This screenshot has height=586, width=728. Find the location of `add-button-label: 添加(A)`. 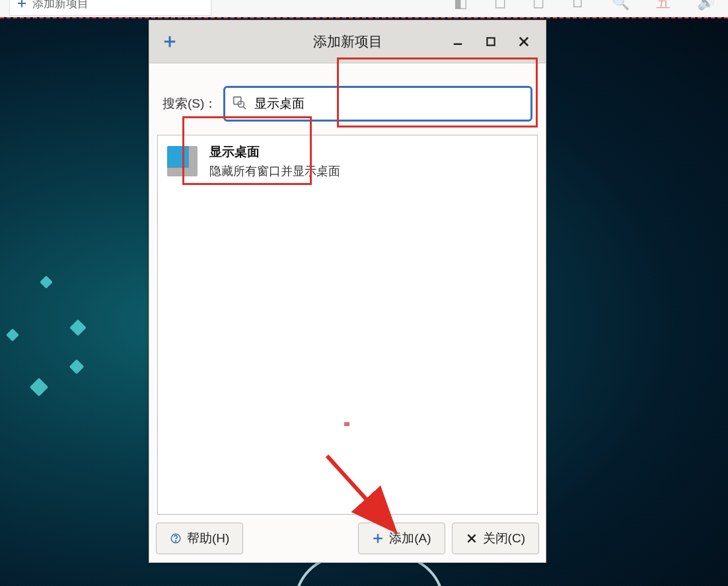

add-button-label: 添加(A) is located at coordinates (410, 538).